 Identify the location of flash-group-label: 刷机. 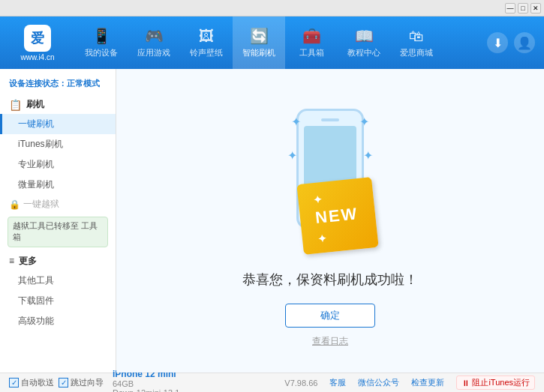
(35, 105).